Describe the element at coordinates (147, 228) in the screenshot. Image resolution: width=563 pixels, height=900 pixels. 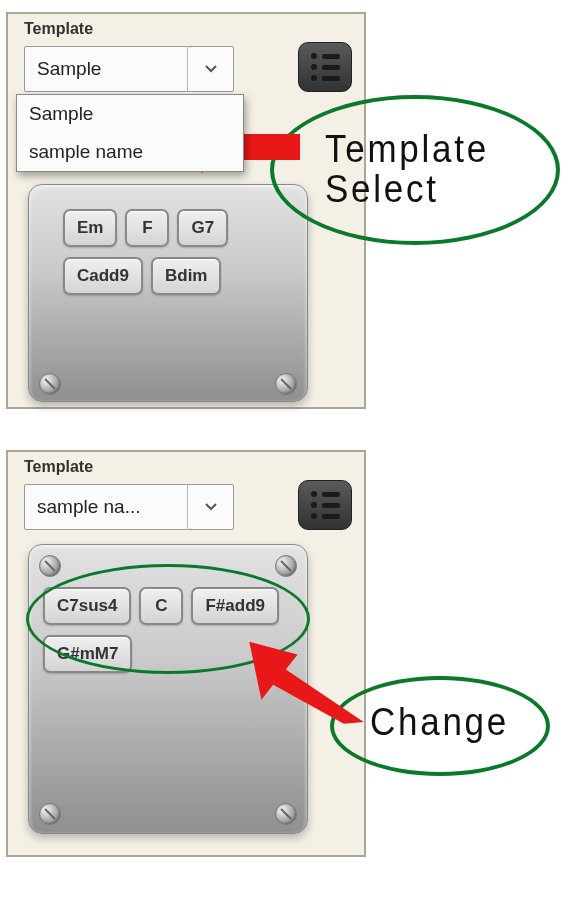
I see `chord-button: F` at that location.